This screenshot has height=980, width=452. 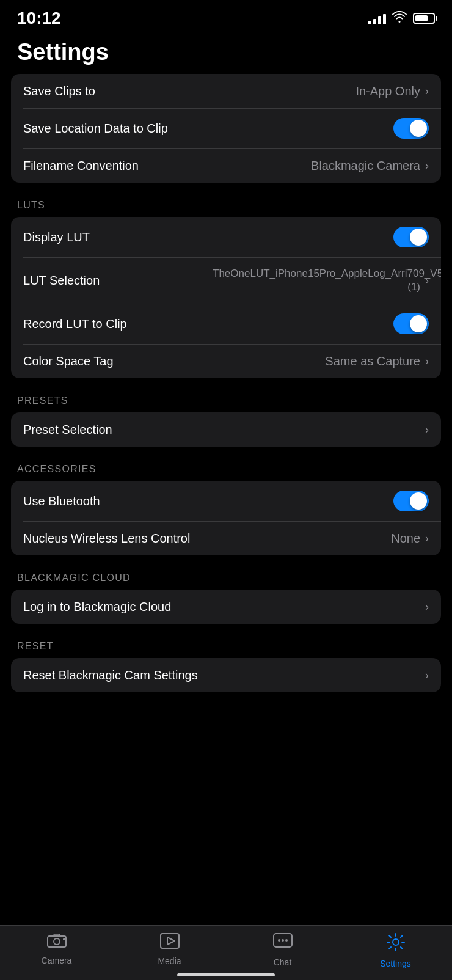 What do you see at coordinates (106, 539) in the screenshot?
I see `nucleus-wireless-label: Nucleus Wireless Lens Control` at bounding box center [106, 539].